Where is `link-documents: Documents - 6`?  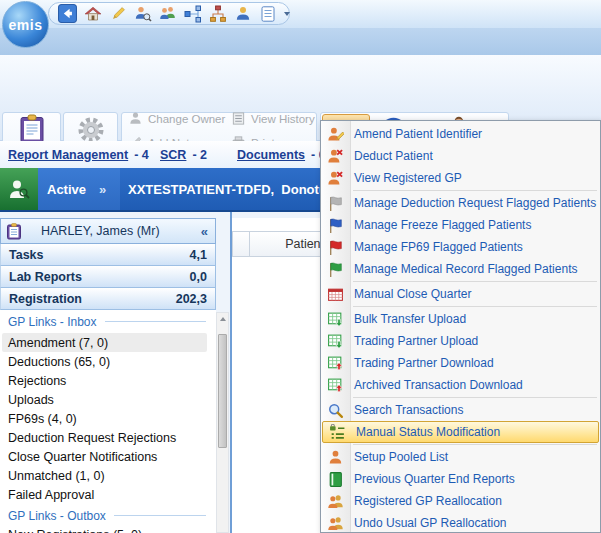 link-documents: Documents - 6 is located at coordinates (282, 154).